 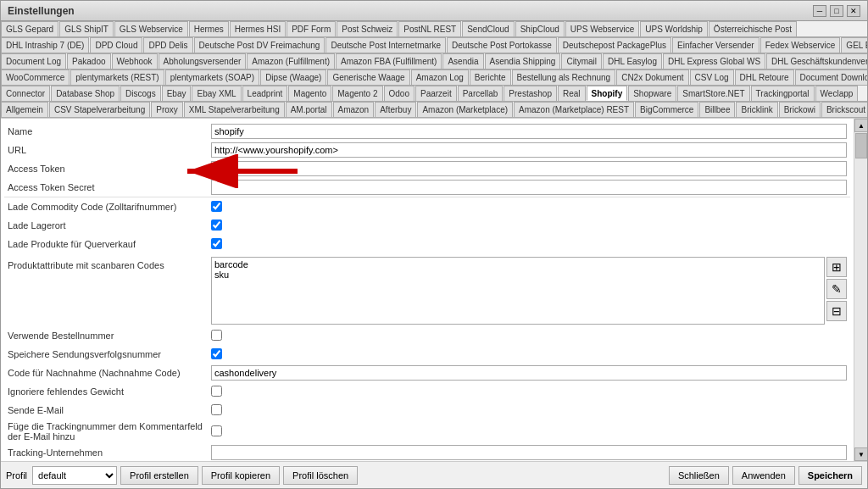 What do you see at coordinates (490, 77) in the screenshot?
I see `tab-berichte: Berichte` at bounding box center [490, 77].